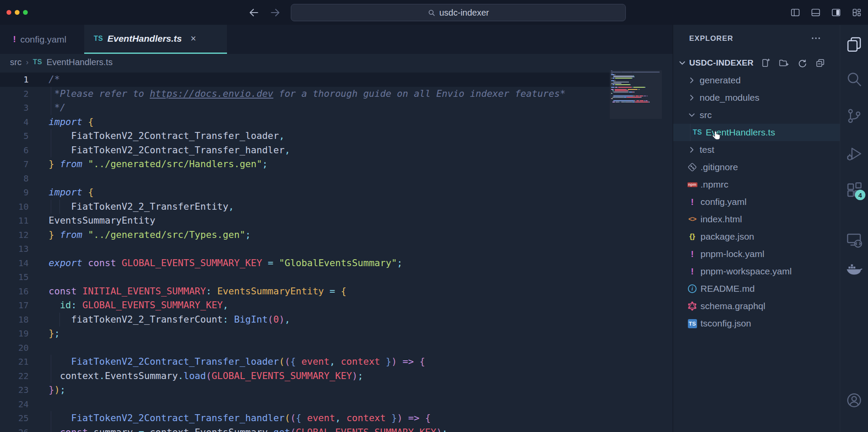  I want to click on code-text: };, so click(54, 333).